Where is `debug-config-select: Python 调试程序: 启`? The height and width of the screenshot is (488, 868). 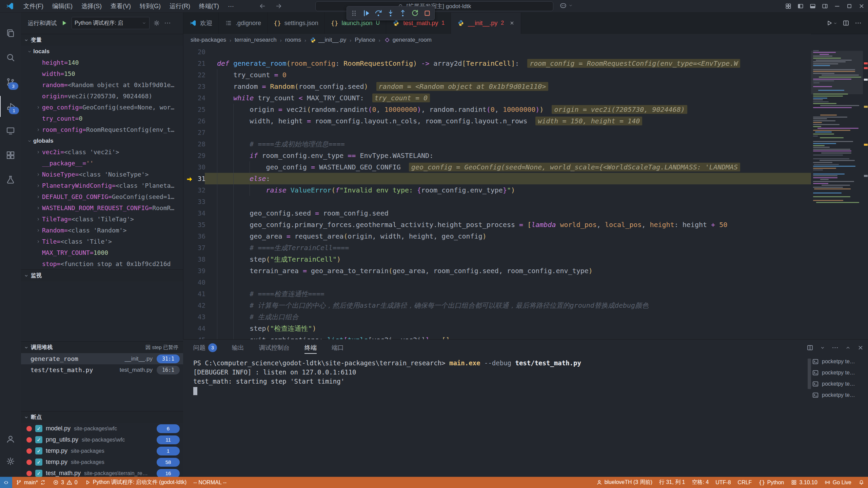
debug-config-select: Python 调试程序: 启 is located at coordinates (111, 23).